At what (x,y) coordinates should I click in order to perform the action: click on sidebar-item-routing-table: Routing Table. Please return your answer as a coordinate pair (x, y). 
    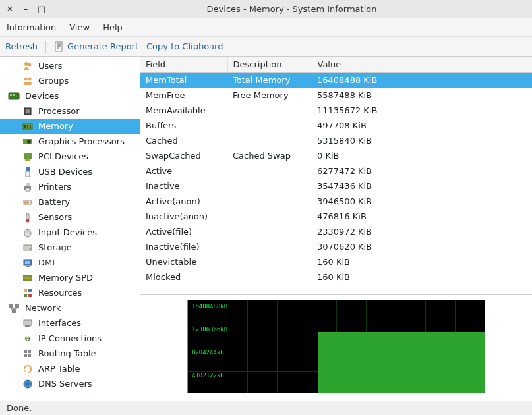
    Looking at the image, I should click on (70, 353).